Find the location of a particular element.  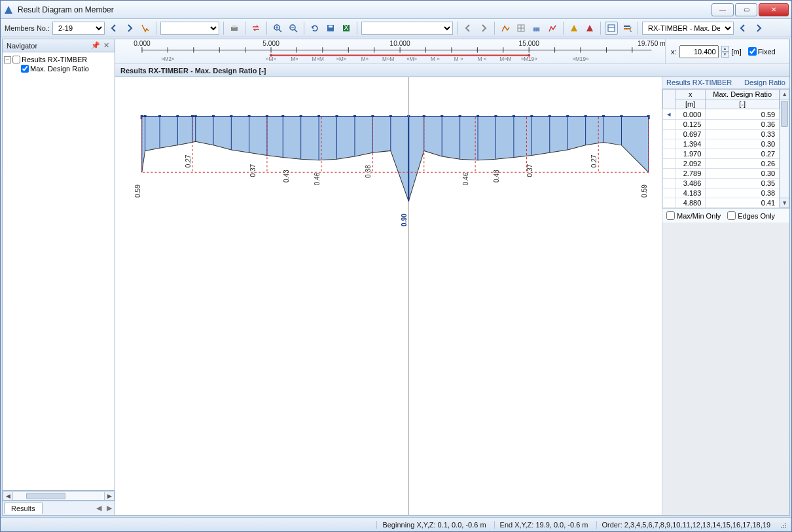

x-spin-up-icon: ▲ is located at coordinates (725, 48).